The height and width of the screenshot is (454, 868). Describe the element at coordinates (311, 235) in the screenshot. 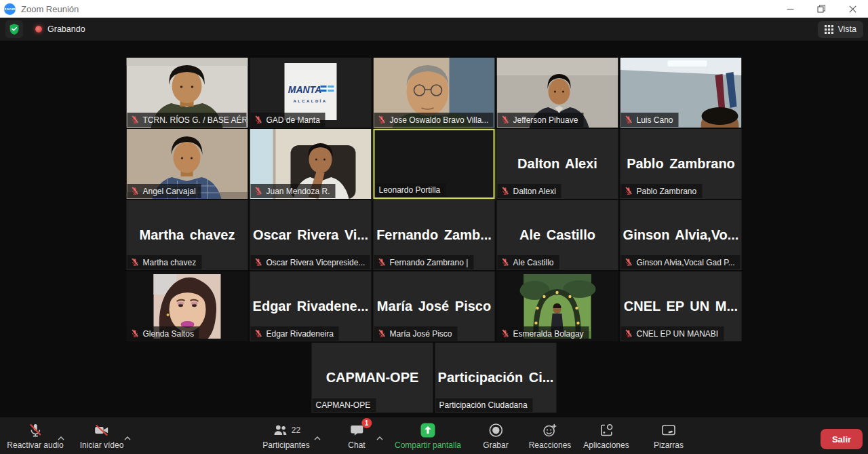

I see `participant-tile-oscar-rivera-vicepreside: Oscar Rivera Vi... Oscar Rivera Vicepres…` at that location.